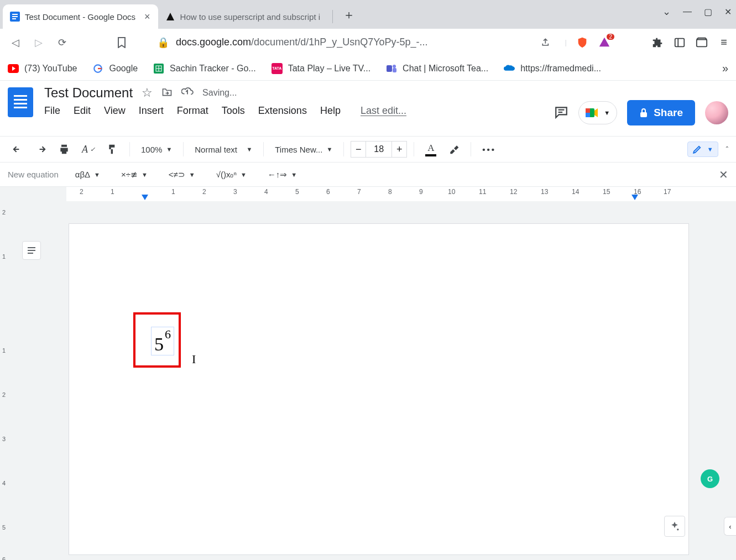 The width and height of the screenshot is (736, 560). Describe the element at coordinates (182, 175) in the screenshot. I see `eq-relations-dropdown: <≠⊃▼` at that location.